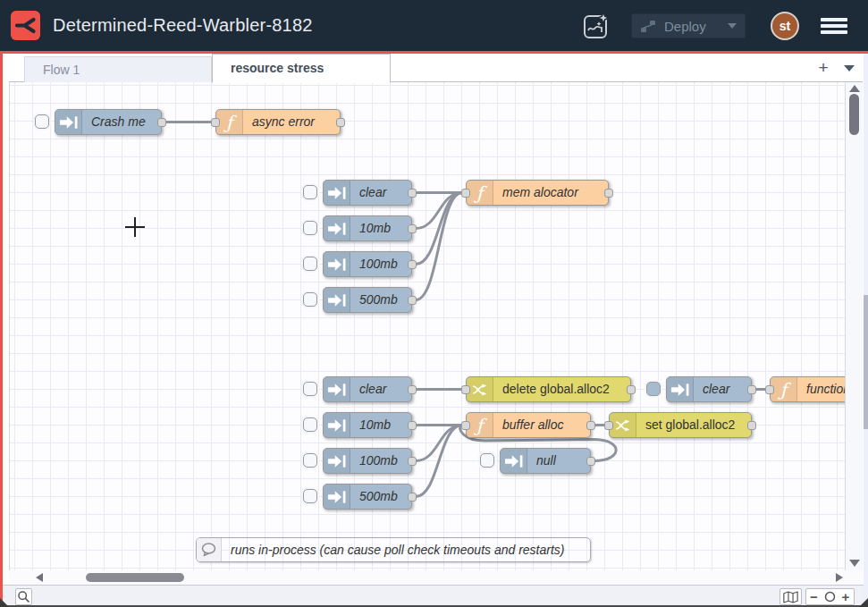 The height and width of the screenshot is (607, 868). What do you see at coordinates (849, 68) in the screenshot?
I see `flow-list-caret-icon` at bounding box center [849, 68].